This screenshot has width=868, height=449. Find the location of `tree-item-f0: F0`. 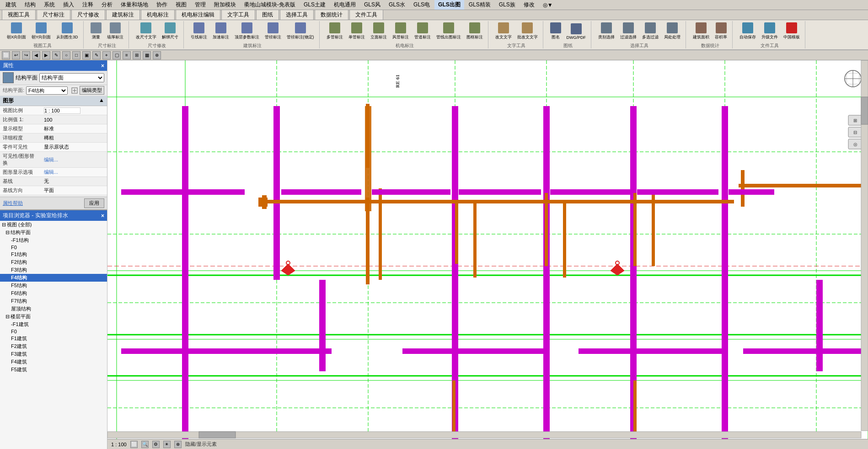

tree-item-f0: F0 is located at coordinates (54, 247).